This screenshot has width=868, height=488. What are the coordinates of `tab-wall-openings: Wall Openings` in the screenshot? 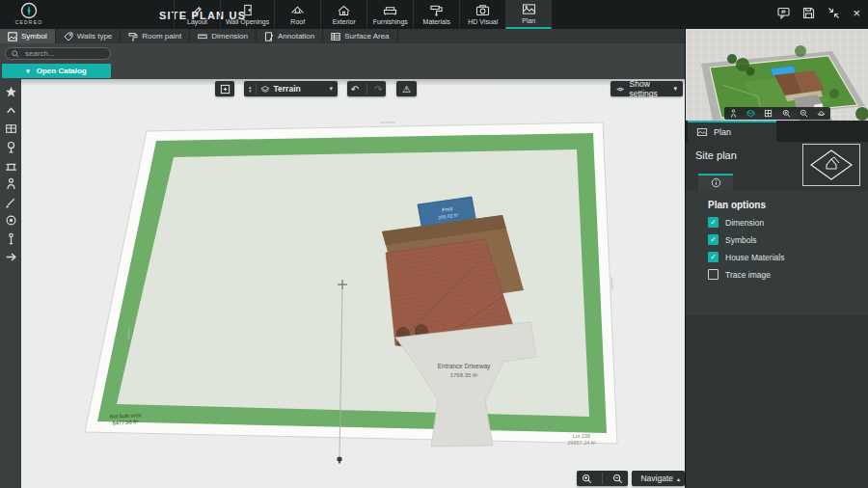 It's located at (247, 14).